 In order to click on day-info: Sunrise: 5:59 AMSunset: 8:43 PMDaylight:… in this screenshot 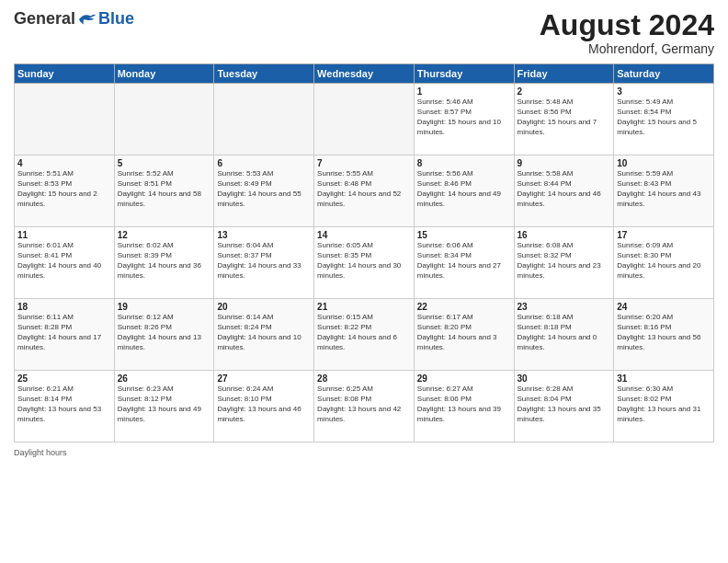, I will do `click(664, 190)`.